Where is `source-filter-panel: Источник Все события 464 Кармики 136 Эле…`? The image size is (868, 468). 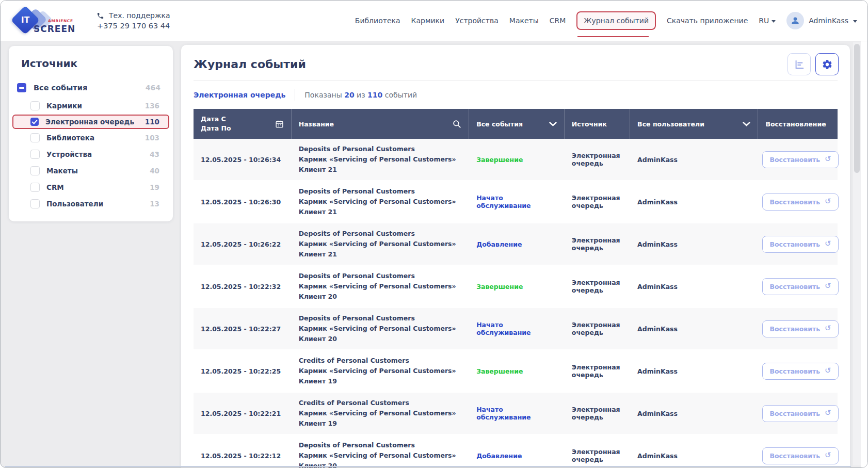
source-filter-panel: Источник Все события 464 Кармики 136 Эле… is located at coordinates (91, 134).